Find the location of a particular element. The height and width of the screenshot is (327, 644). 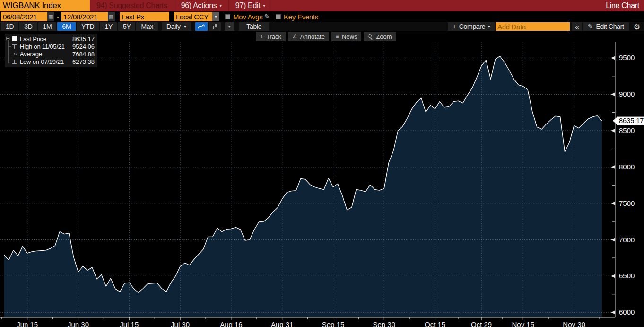

legend-row: Last Price8635.17 is located at coordinates (53, 39).